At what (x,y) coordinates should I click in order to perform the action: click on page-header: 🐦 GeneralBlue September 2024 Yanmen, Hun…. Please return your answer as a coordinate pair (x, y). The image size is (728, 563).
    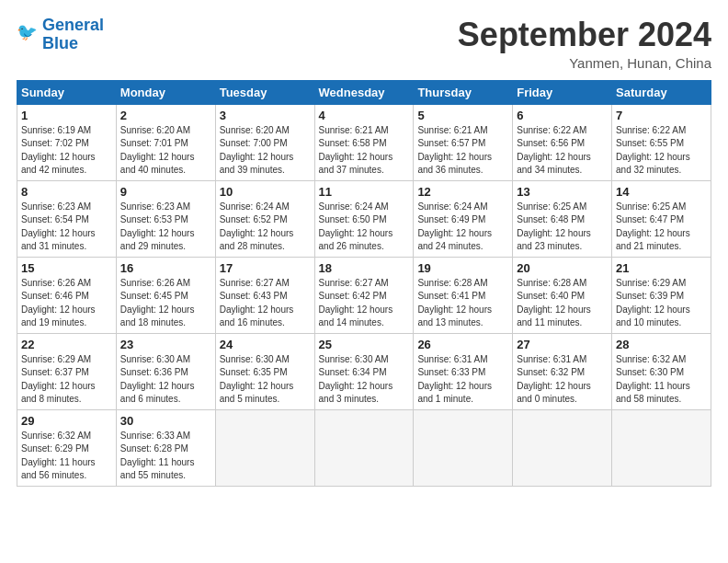
    Looking at the image, I should click on (364, 44).